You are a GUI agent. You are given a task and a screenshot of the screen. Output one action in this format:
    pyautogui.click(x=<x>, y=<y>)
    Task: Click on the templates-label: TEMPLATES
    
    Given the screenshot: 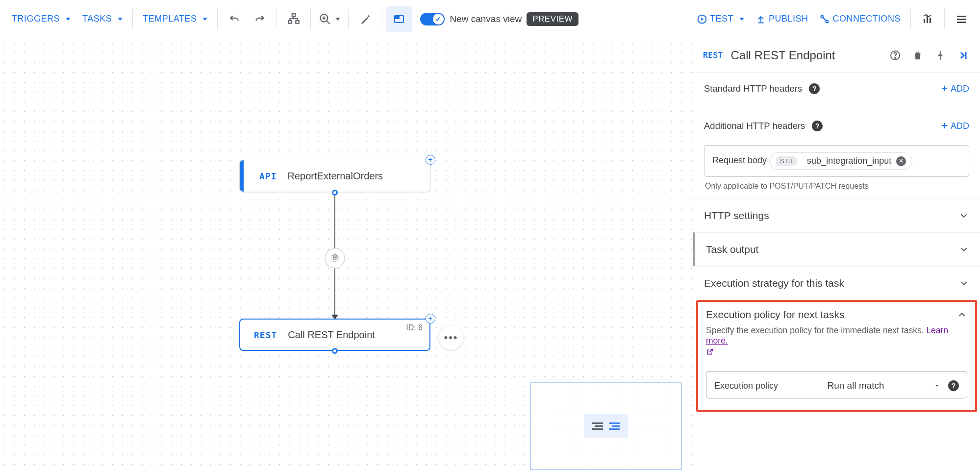 What is the action you would take?
    pyautogui.click(x=170, y=19)
    